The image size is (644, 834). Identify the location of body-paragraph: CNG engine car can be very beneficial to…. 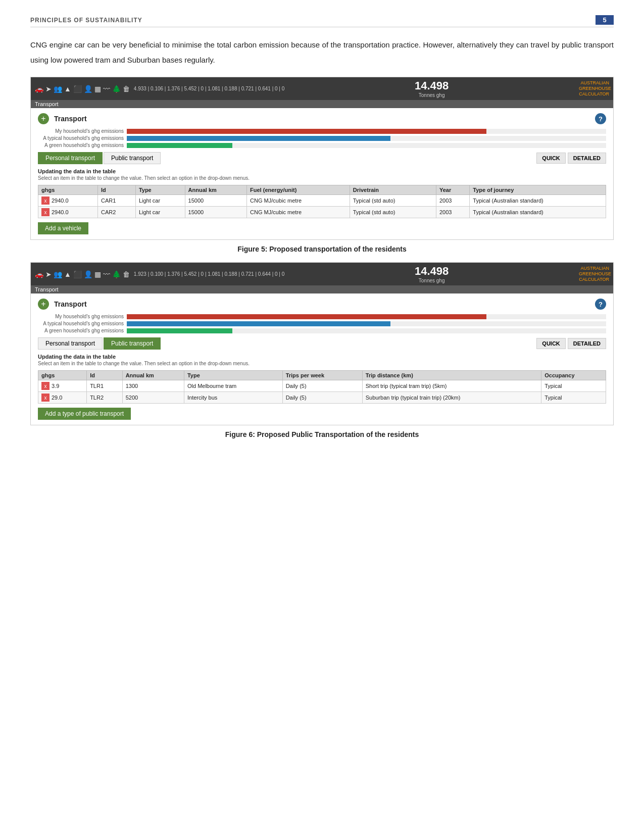
(322, 53).